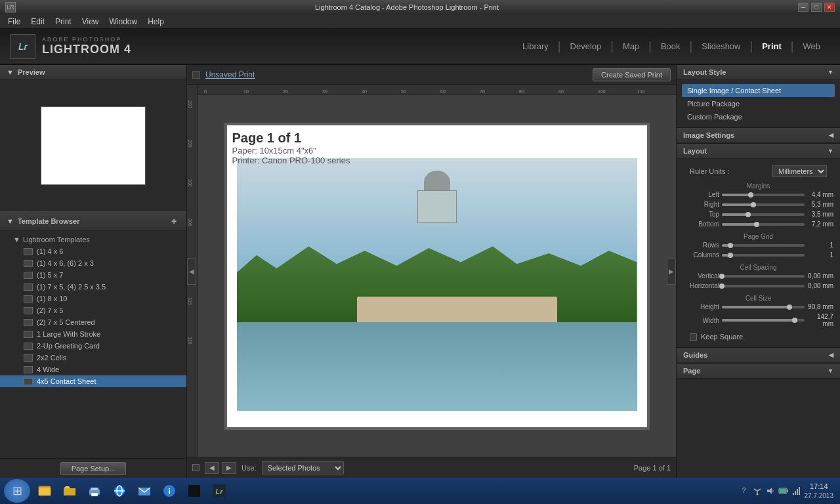 The height and width of the screenshot is (504, 840). Describe the element at coordinates (820, 276) in the screenshot. I see `vertical-value: 0,00 mm` at that location.